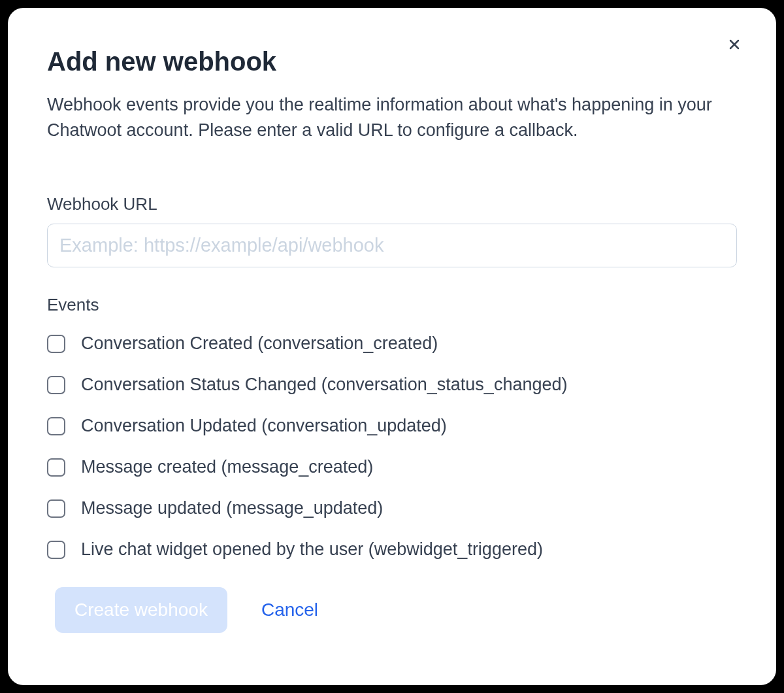 The width and height of the screenshot is (784, 693). I want to click on event-checkbox-conversation-updated, so click(56, 426).